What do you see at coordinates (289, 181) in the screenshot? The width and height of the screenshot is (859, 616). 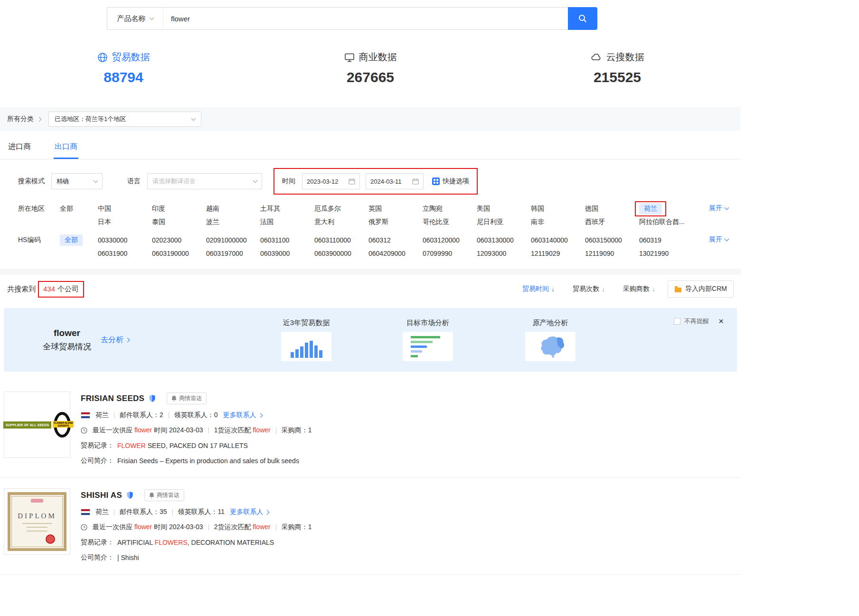 I see `time-label: 时间` at bounding box center [289, 181].